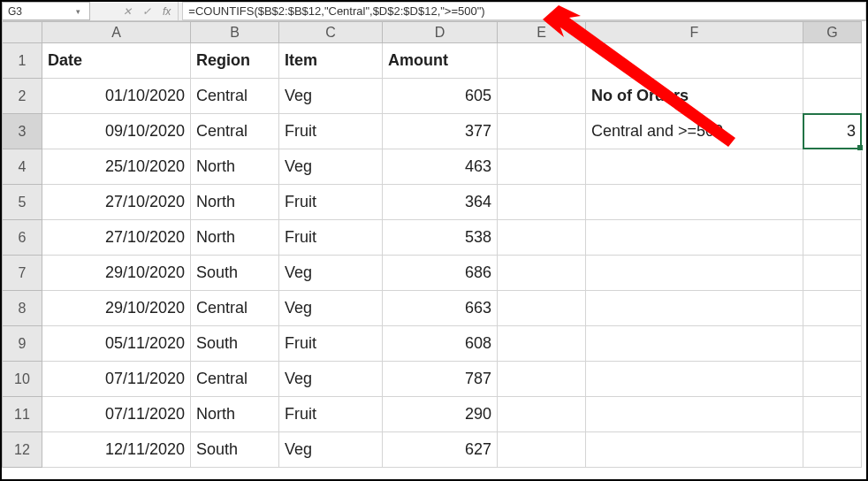  I want to click on cell-D11: 290, so click(440, 415).